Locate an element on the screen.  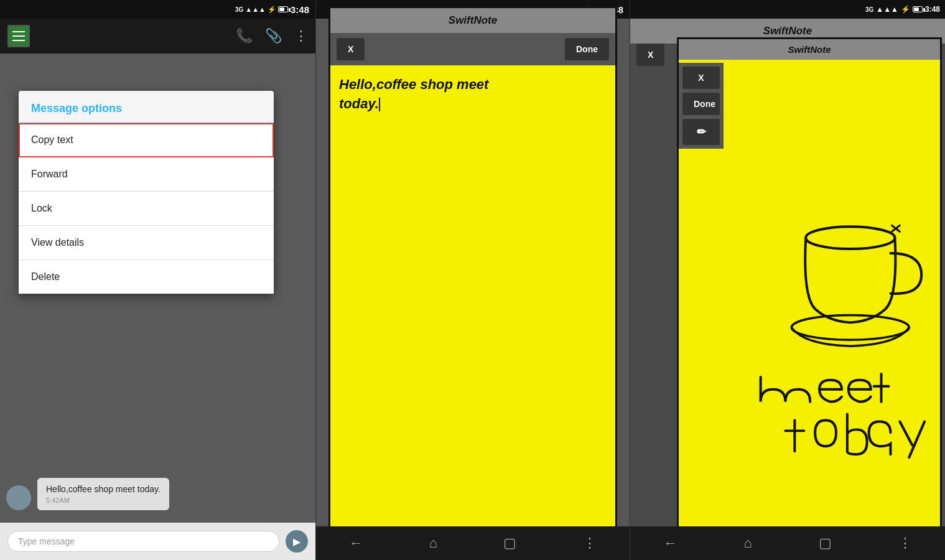
msg-text: Hello,coffee shop meet today. is located at coordinates (103, 489).